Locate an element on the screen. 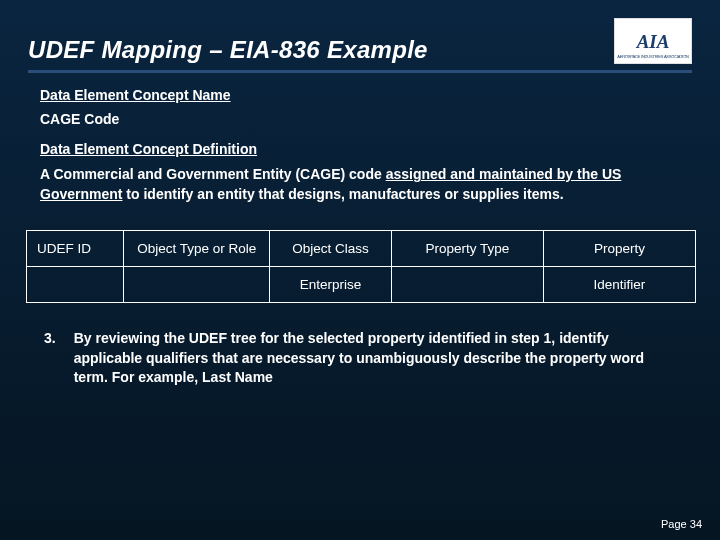 Image resolution: width=720 pixels, height=540 pixels. step-body: By reviewing the UDEF tree for the selec… is located at coordinates (375, 358).